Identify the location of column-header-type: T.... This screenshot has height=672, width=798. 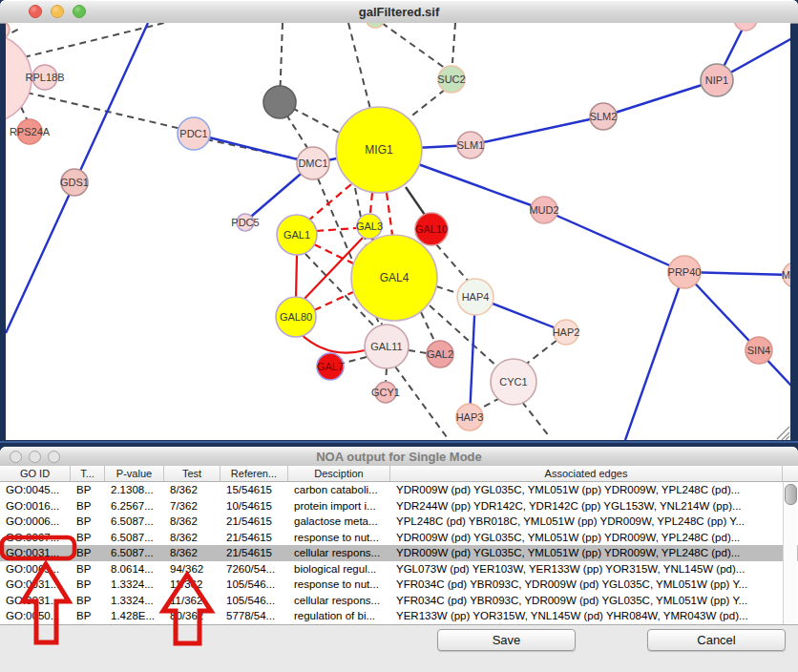
(88, 473).